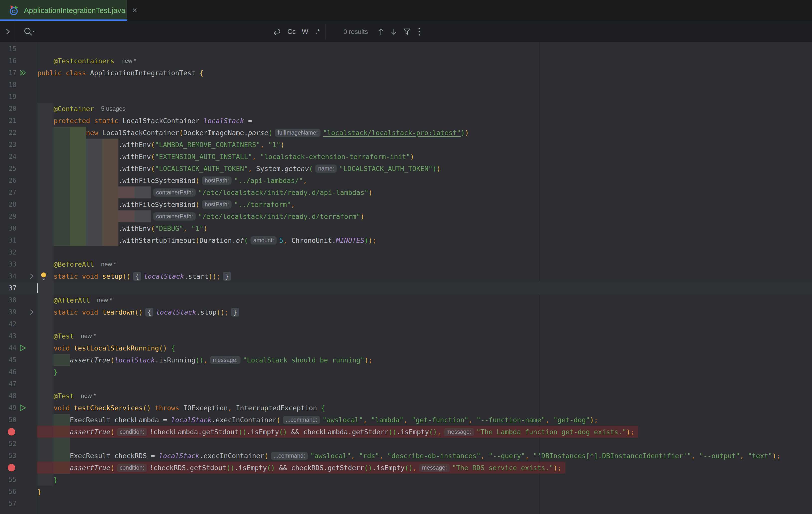 The height and width of the screenshot is (514, 812). Describe the element at coordinates (8, 228) in the screenshot. I see `line-number: 30` at that location.